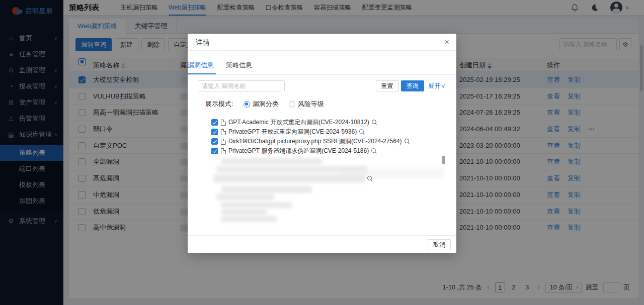 This screenshot has height=305, width=644. I want to click on vuln-name: GPT Academic 开放式重定向漏洞(CVE-2024-10812), so click(299, 123).